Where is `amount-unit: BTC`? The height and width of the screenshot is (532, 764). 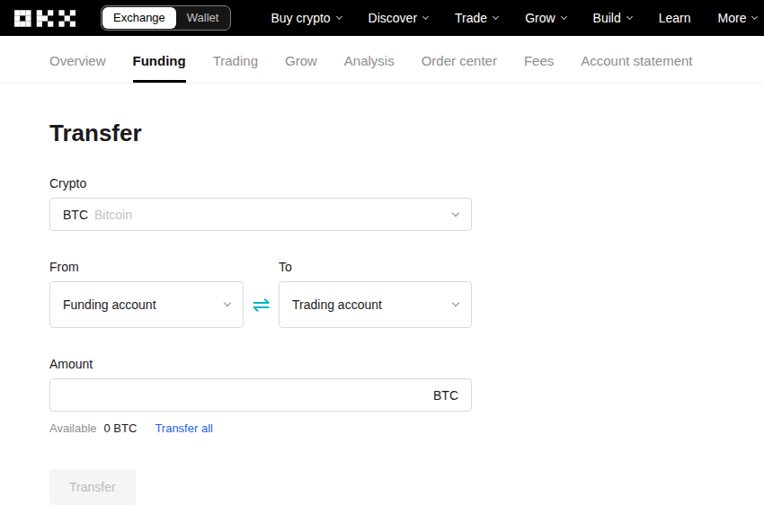 amount-unit: BTC is located at coordinates (446, 395).